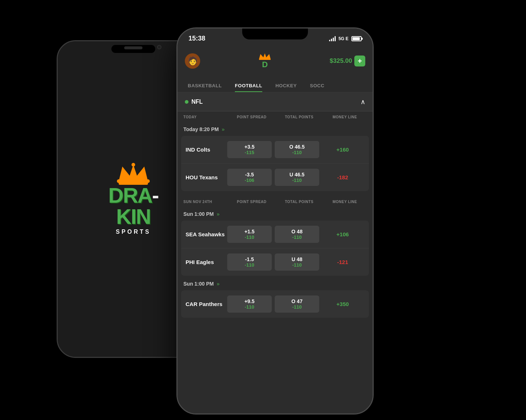 The image size is (526, 420). What do you see at coordinates (286, 85) in the screenshot?
I see `tab-hockey: HOCKEY` at bounding box center [286, 85].